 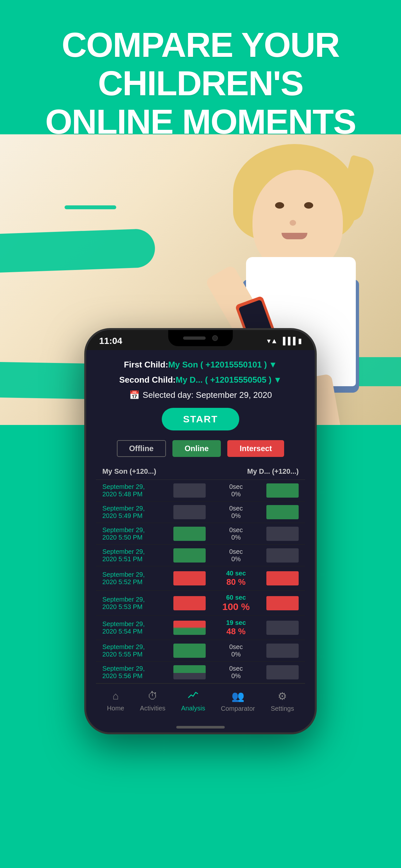 I want to click on row-center: 40 sec 80 %, so click(x=236, y=578).